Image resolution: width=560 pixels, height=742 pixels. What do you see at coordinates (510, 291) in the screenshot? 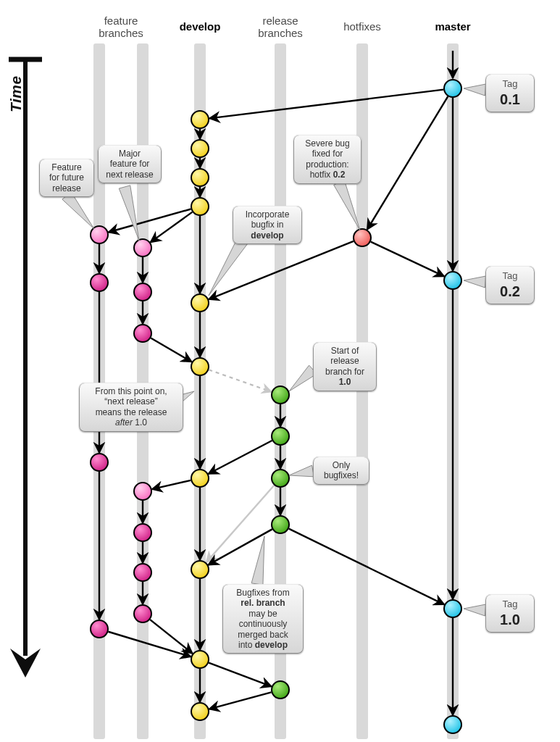
I see `tag-version: 0.2` at bounding box center [510, 291].